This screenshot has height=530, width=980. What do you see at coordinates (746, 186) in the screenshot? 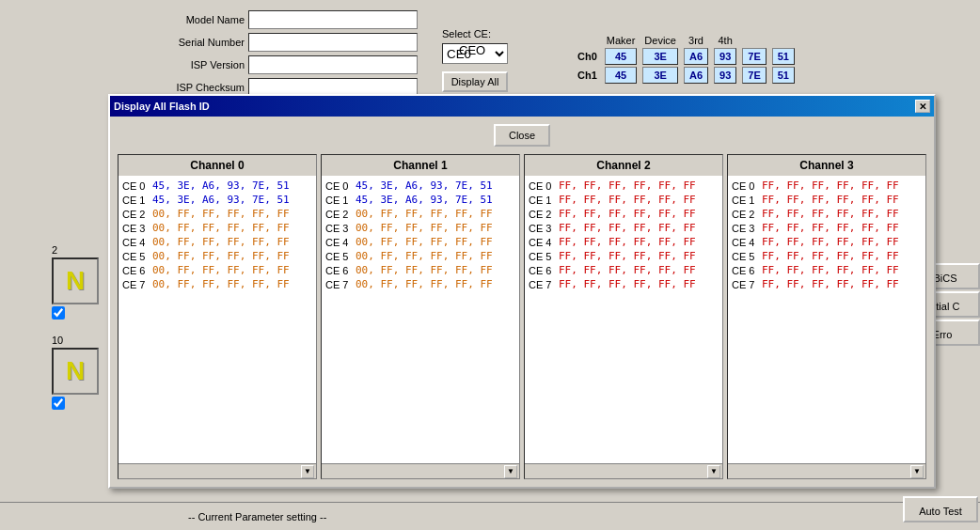
I see `ce-id-3-0: CE 0` at bounding box center [746, 186].